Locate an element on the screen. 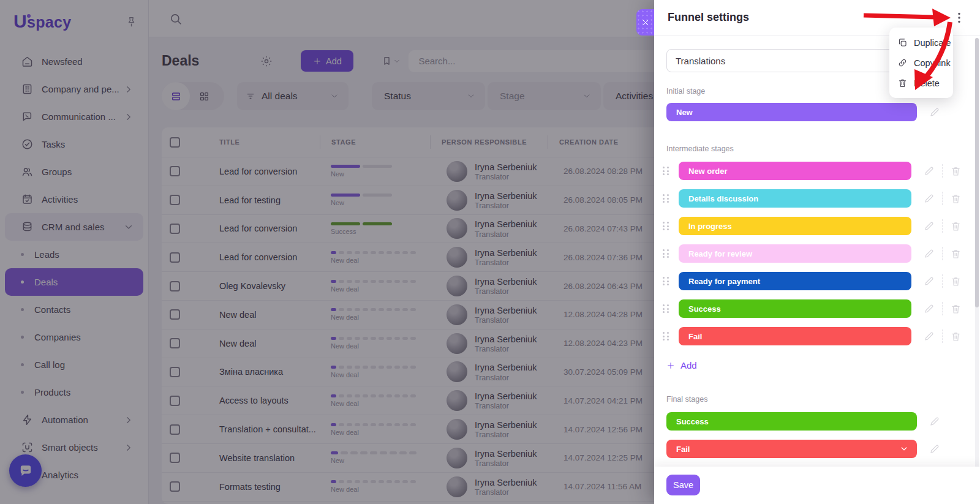 Image resolution: width=980 pixels, height=504 pixels. stage-bar: New is located at coordinates (791, 112).